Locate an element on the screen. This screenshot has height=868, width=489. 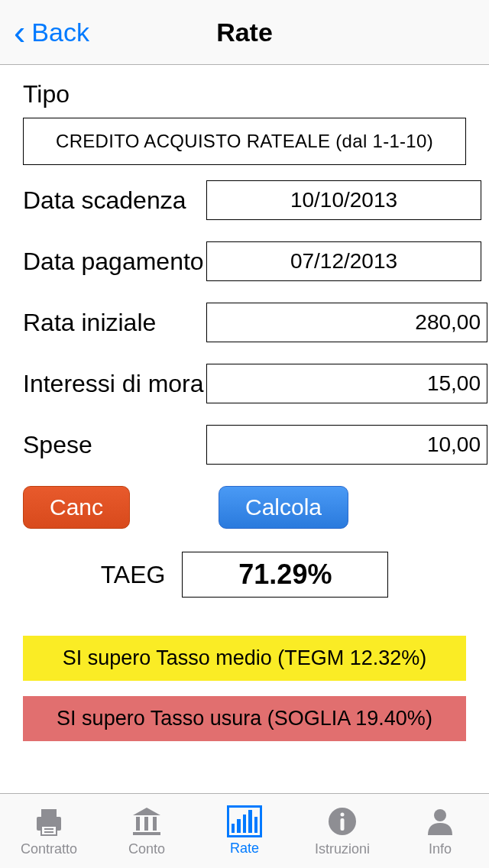
tab-bar: Contratto Conto Rate Istruzioni is located at coordinates (244, 831).